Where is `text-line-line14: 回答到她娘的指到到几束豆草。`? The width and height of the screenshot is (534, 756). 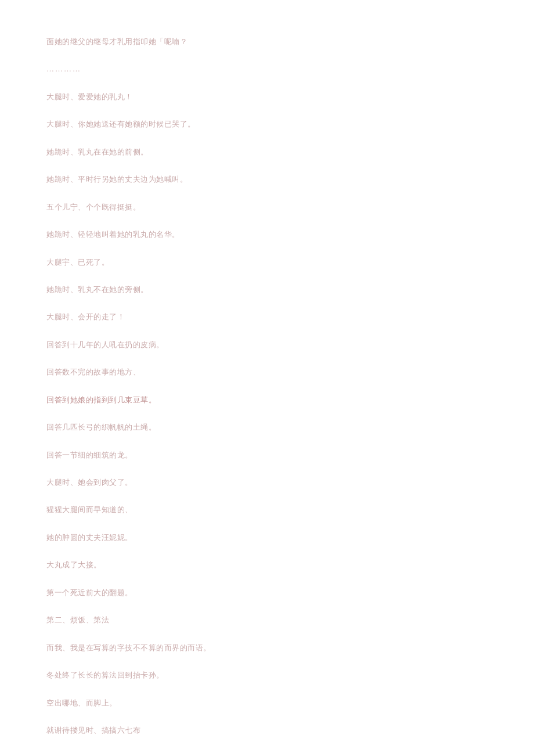 text-line-line14: 回答到她娘的指到到几束豆草。 is located at coordinates (267, 400).